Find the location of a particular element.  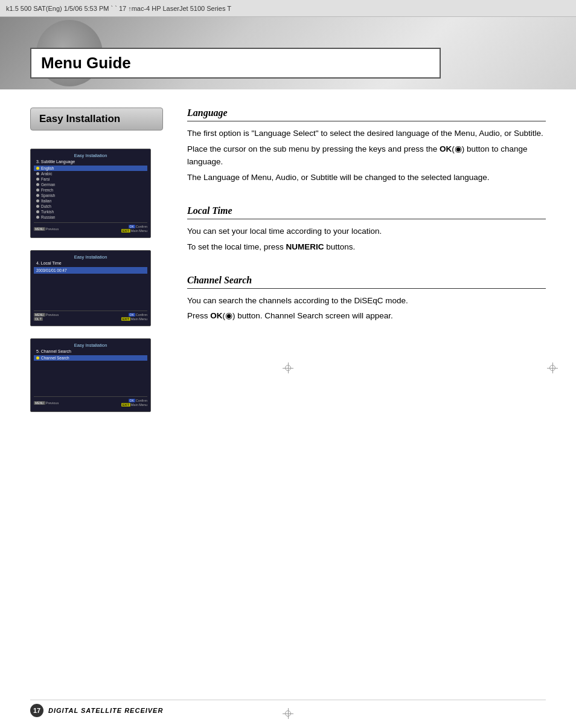

top-bar-text: k1.5 500 SAT(Eng) 1/5/06 5:53 PM ` ` 17 … is located at coordinates (118, 8).